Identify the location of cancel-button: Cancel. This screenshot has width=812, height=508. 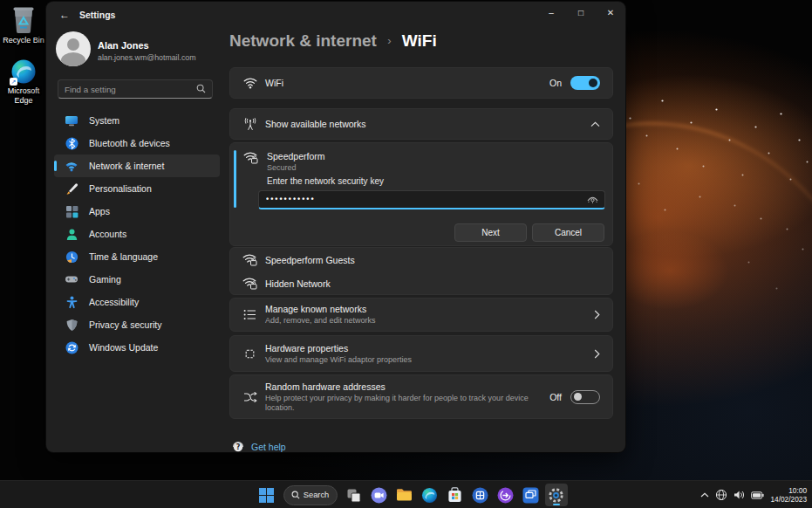
(569, 232).